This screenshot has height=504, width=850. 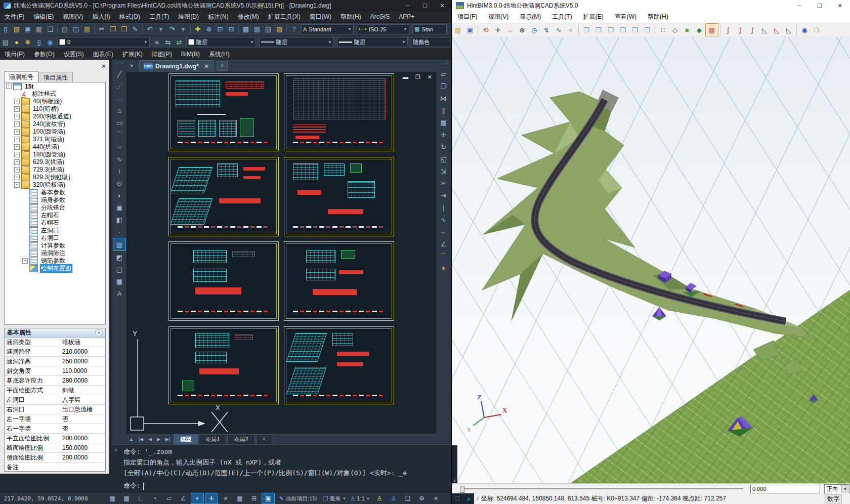 What do you see at coordinates (55, 185) in the screenshot?
I see `tree-item: − 320(暗板涵)` at bounding box center [55, 185].